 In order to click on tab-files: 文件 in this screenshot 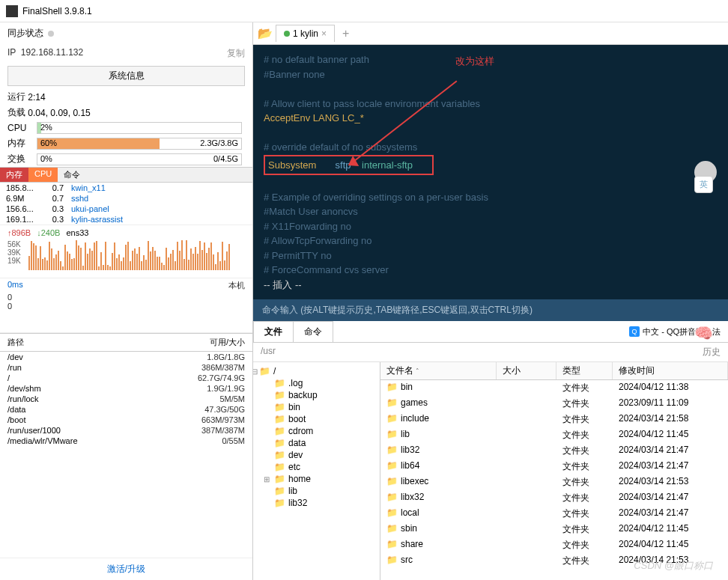, I will do `click(273, 332)`.